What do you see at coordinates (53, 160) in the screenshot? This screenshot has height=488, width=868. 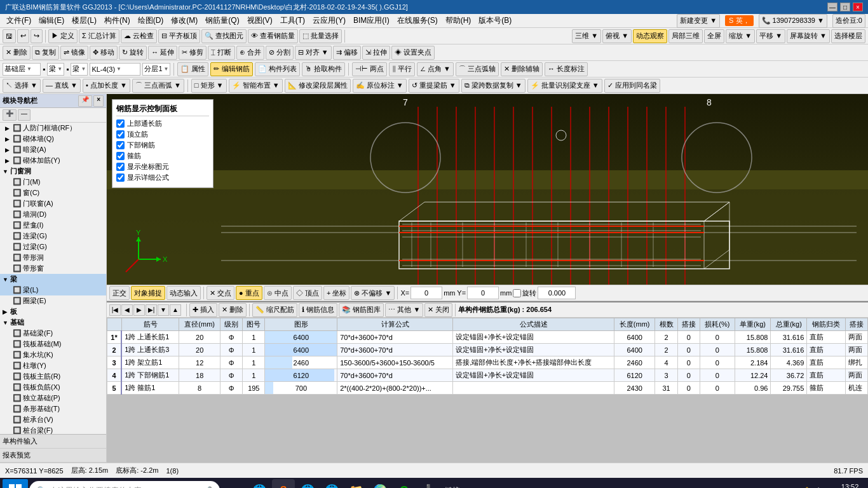 I see `tree-item-qitijin: ▶🔲砌体加筋(Y)` at bounding box center [53, 160].